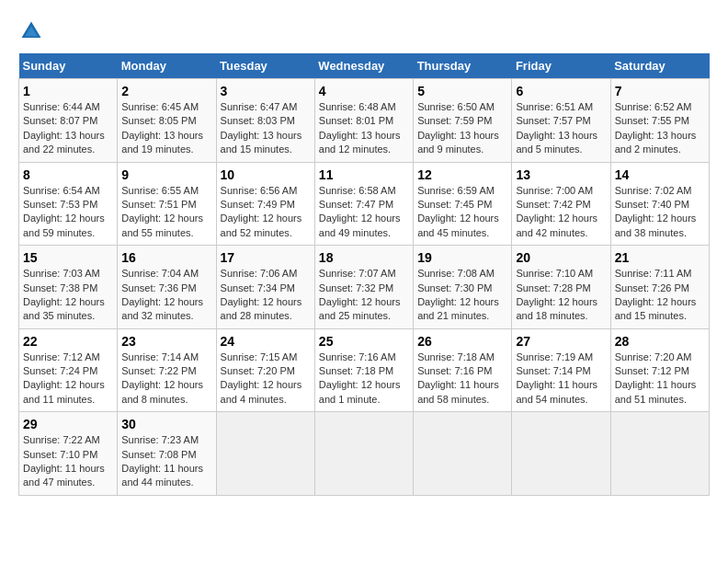  Describe the element at coordinates (166, 213) in the screenshot. I see `day-info: Sunrise: 6:55 AMSunset: 7:51 PMDaylight:…` at that location.